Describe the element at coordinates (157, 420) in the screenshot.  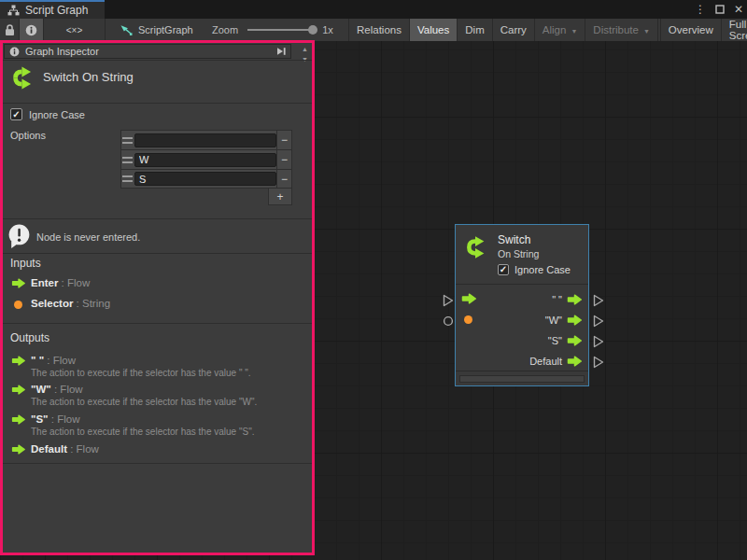
I see `output-row-s: "S" : Flow` at that location.